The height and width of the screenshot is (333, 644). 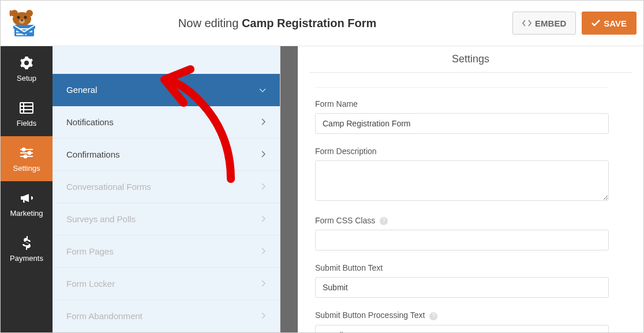 I want to click on settings-item-label: Notifications, so click(x=90, y=122).